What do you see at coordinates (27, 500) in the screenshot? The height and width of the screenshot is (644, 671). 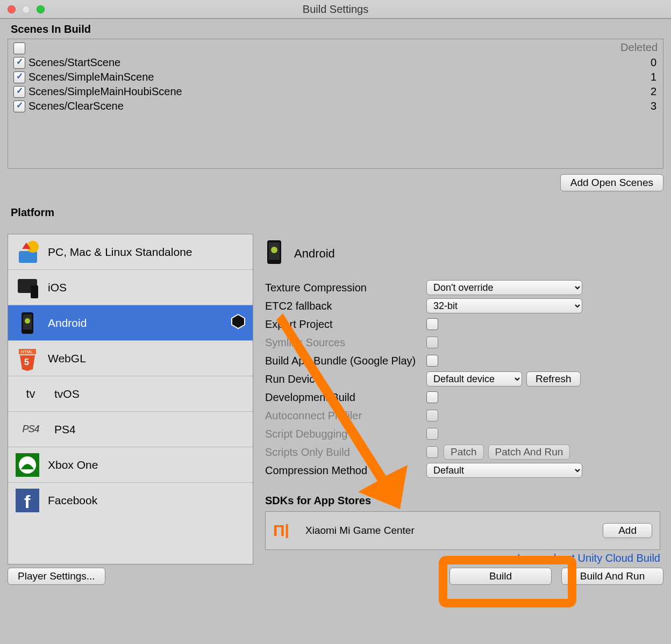 I see `facebook-icon: f` at bounding box center [27, 500].